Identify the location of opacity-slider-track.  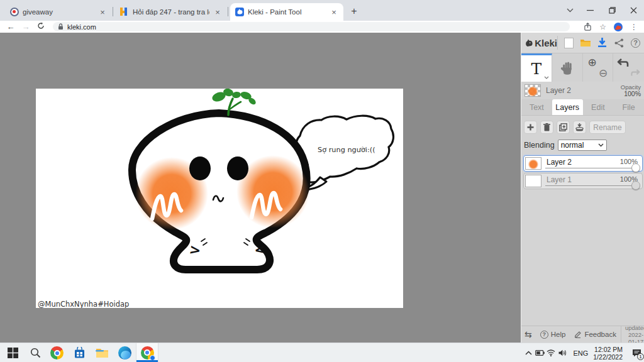
(591, 168).